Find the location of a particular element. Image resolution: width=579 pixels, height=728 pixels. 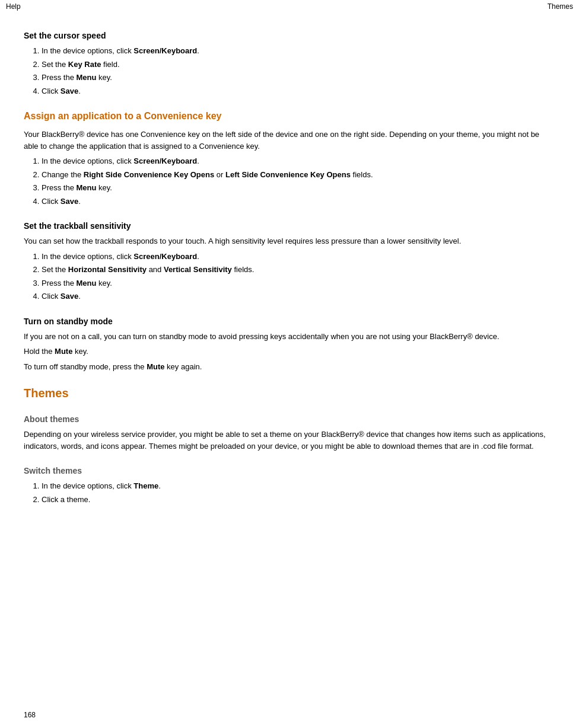

standby-mode-heading: Turn on standby mode is located at coordinates (290, 321).